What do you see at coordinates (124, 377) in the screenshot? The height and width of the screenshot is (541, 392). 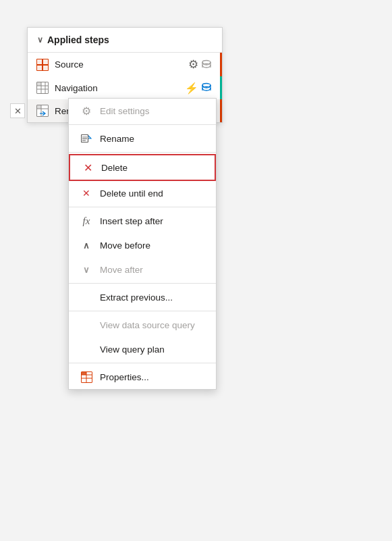 I see `properties-label: Properties...` at bounding box center [124, 377].